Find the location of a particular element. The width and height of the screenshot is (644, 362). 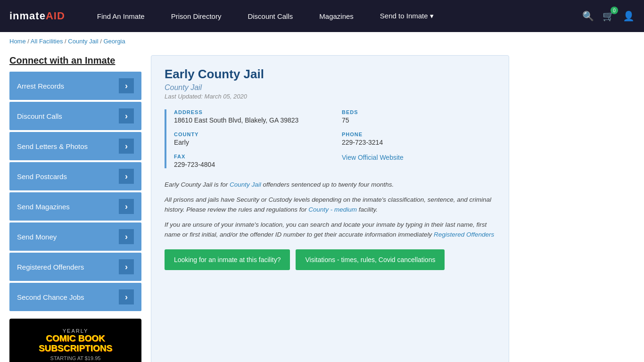

desc3: If you are unsure of your inmate's locat… is located at coordinates (330, 230).